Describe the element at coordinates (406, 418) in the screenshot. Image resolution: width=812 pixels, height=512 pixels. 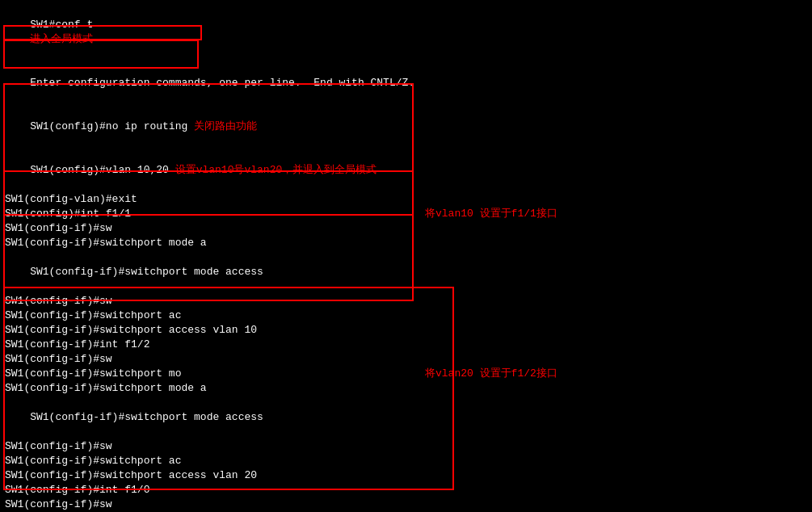
I see `line-17: SW1(config-if)#switchport mode access将vl…` at that location.